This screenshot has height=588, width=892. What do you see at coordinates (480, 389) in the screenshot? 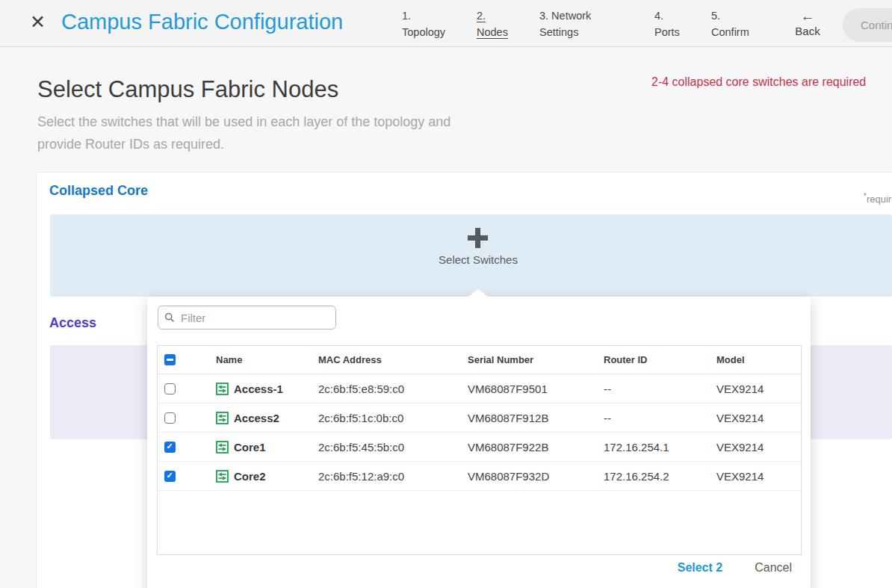
I see `table-row: Access-12c:6b:f5:e8:59:c0VM68087F9501--V…` at bounding box center [480, 389].